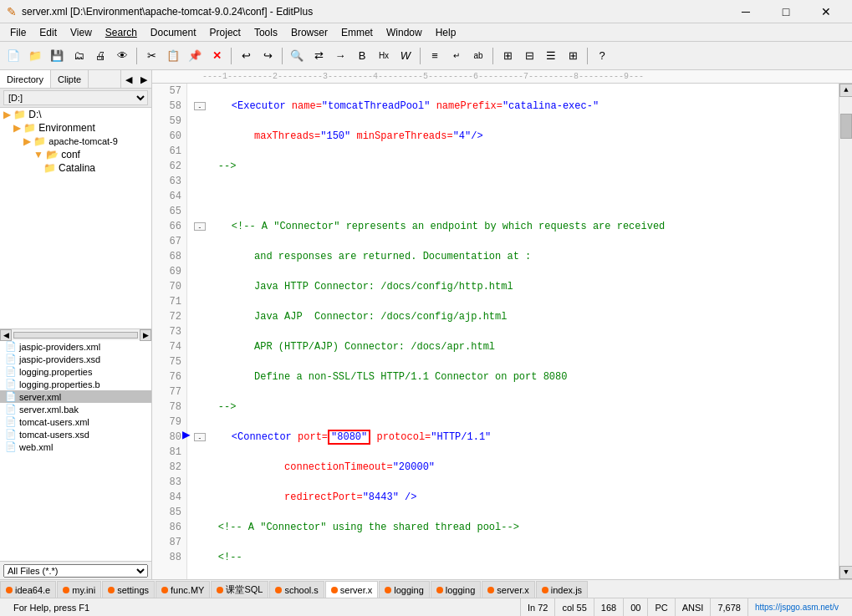 The width and height of the screenshot is (852, 616). Describe the element at coordinates (100, 56) in the screenshot. I see `tb-print: 🖨` at that location.